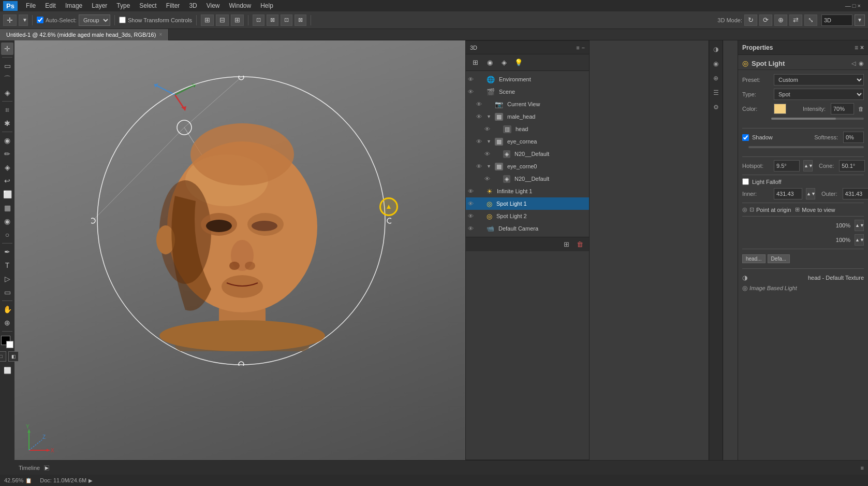 The image size is (868, 486). What do you see at coordinates (7, 194) in the screenshot?
I see `eraser-tool: ⬜` at bounding box center [7, 194].